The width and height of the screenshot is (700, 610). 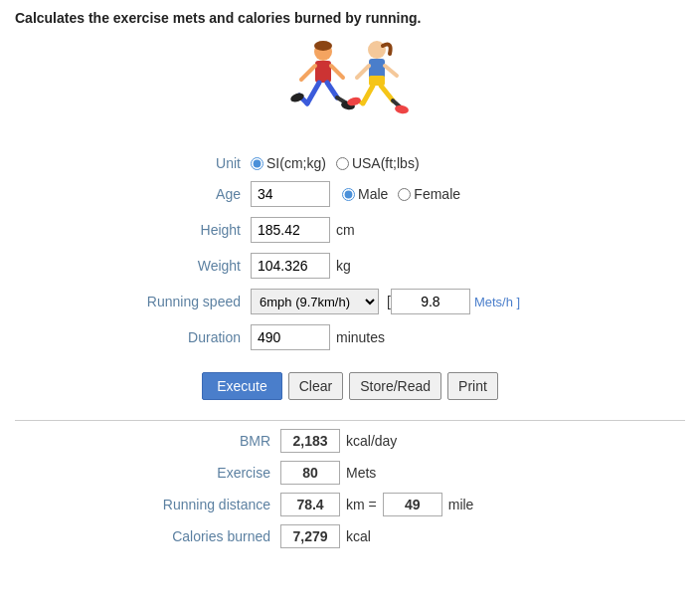 What do you see at coordinates (497, 303) in the screenshot?
I see `mets-link: Mets/h ]` at bounding box center [497, 303].